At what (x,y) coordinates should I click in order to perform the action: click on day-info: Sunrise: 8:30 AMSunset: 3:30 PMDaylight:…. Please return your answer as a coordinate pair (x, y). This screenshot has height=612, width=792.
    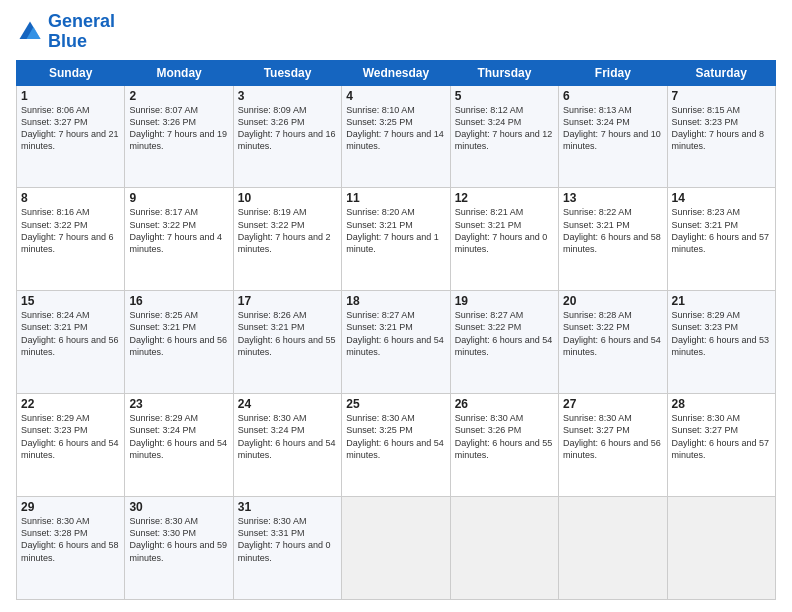
    Looking at the image, I should click on (178, 540).